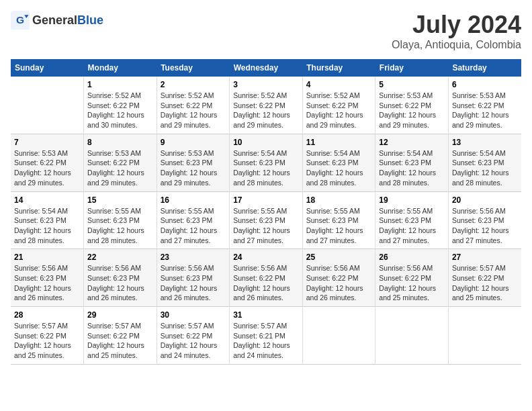 The height and width of the screenshot is (411, 532). What do you see at coordinates (266, 336) in the screenshot?
I see `calendar-cell: 31Sunrise: 5:57 AM Sunset: 6:21 PM Dayli…` at bounding box center [266, 336].